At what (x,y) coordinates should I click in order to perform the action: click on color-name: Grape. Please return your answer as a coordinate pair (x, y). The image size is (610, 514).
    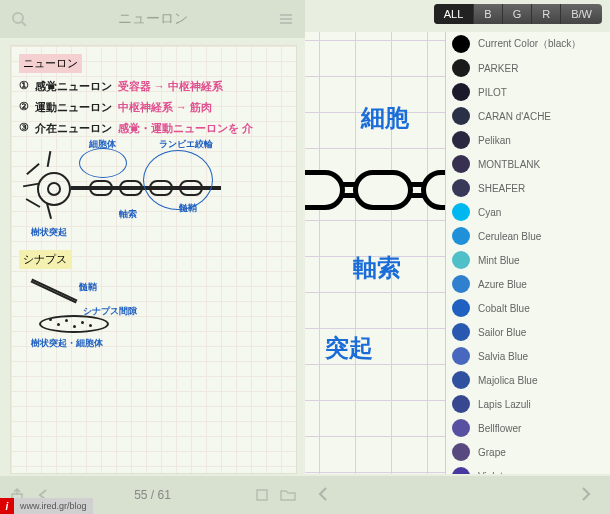
    Looking at the image, I should click on (492, 452).